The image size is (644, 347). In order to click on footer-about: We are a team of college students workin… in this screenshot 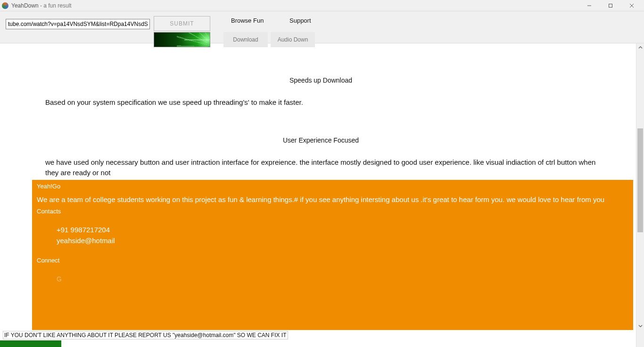, I will do `click(333, 200)`.